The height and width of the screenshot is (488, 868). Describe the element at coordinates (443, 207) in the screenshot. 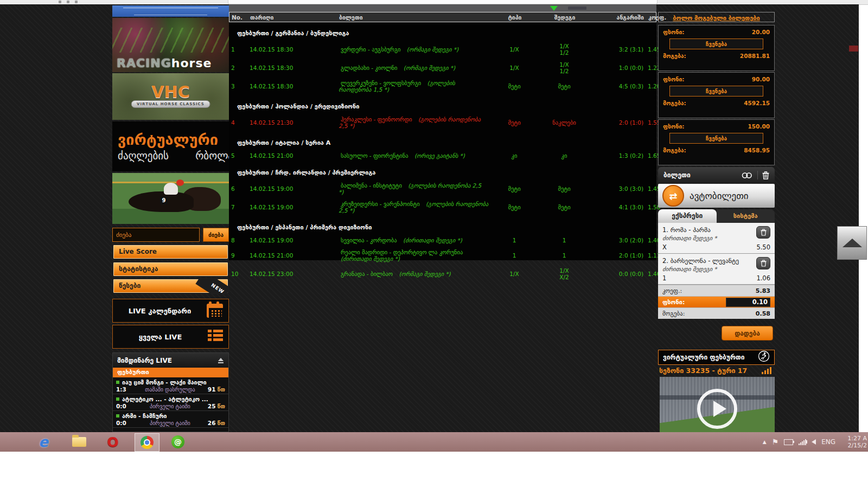

I see `bet-history-row: 714.02.15 19:00 კრუზეიდერსი - ვარენპოინტ…` at that location.